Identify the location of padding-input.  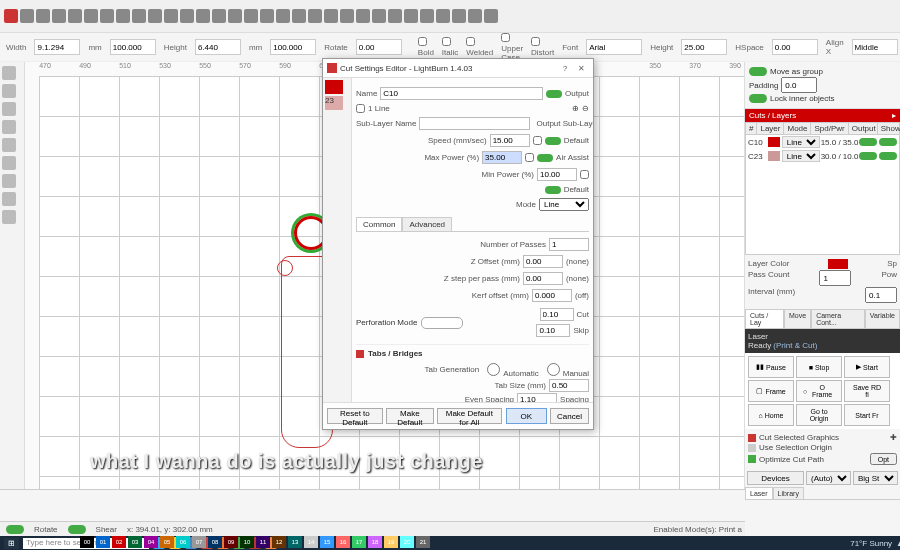
(799, 85).